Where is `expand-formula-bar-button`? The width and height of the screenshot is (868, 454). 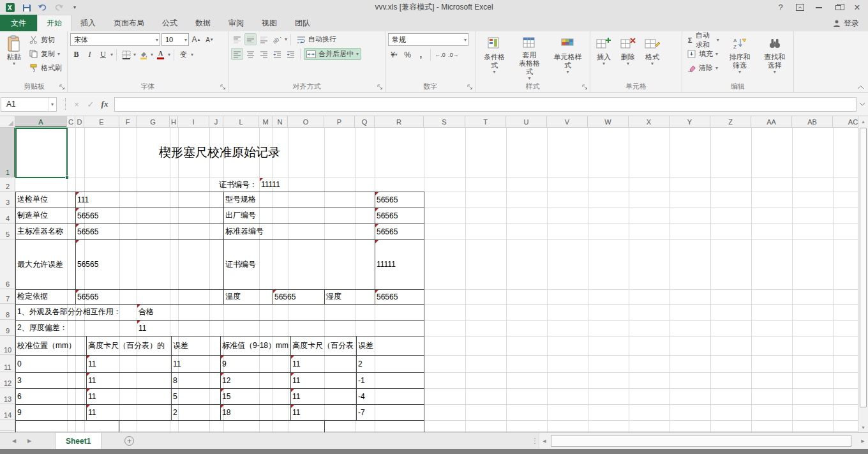
expand-formula-bar-button is located at coordinates (862, 104).